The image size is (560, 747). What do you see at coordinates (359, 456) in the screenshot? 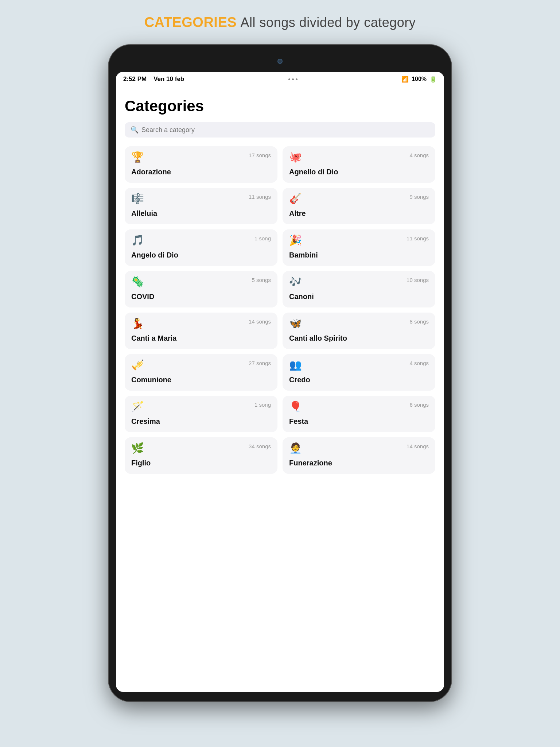
I see `category-card-funerazione: 🧑‍💼 14 songs Funerazione` at bounding box center [359, 456].